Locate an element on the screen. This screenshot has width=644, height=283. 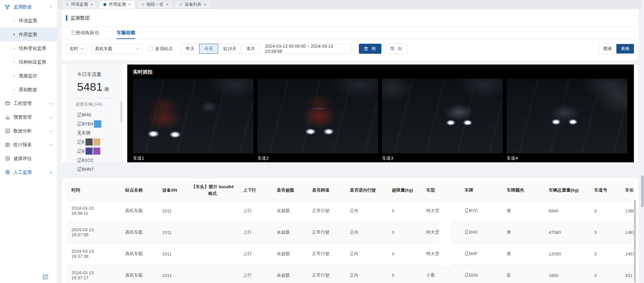
col-device-sn: 设备SN is located at coordinates (172, 190).